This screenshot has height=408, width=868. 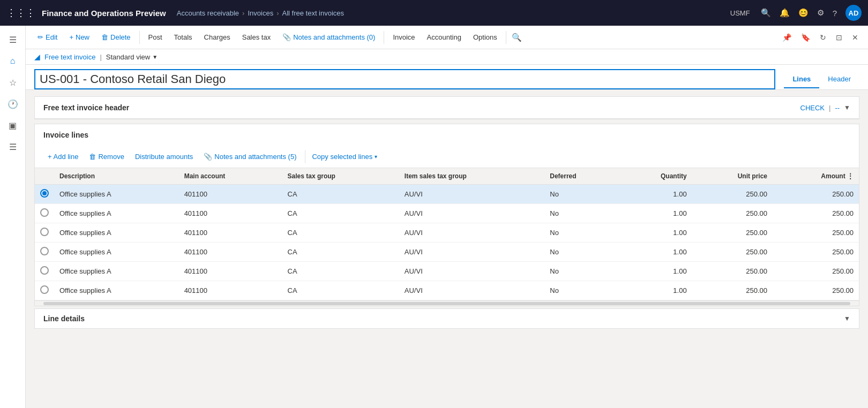 What do you see at coordinates (581, 177) in the screenshot?
I see `col-deferred: Deferred` at bounding box center [581, 177].